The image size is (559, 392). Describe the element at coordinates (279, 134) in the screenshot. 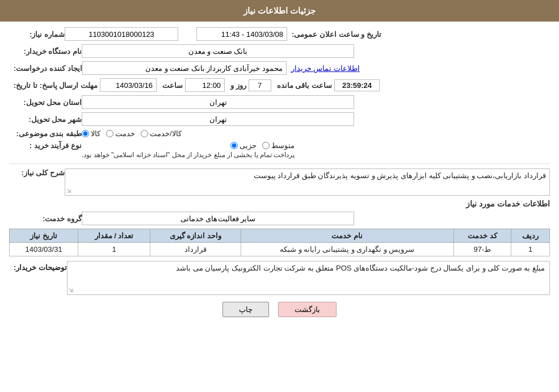

I see `category-row: کالا/خدمت خدمت کالا طبقه بندی موضوعی:` at that location.